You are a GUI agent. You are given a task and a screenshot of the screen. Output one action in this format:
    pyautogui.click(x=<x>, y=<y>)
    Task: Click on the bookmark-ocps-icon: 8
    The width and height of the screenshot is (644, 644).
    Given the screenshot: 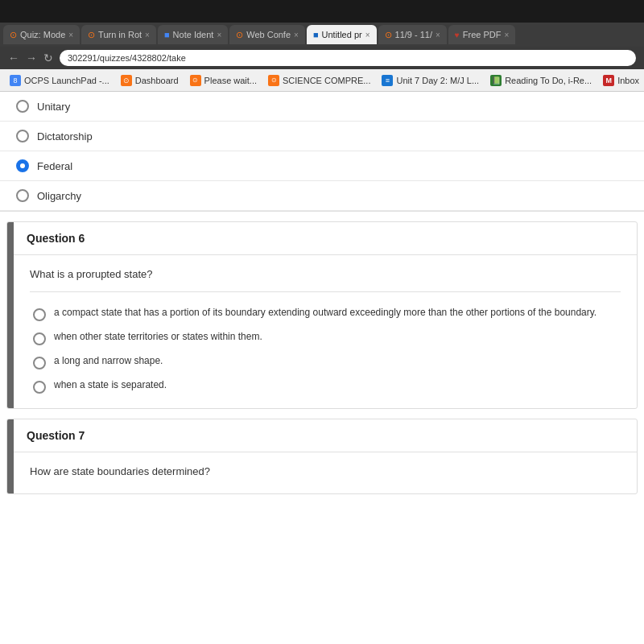 What is the action you would take?
    pyautogui.click(x=15, y=80)
    